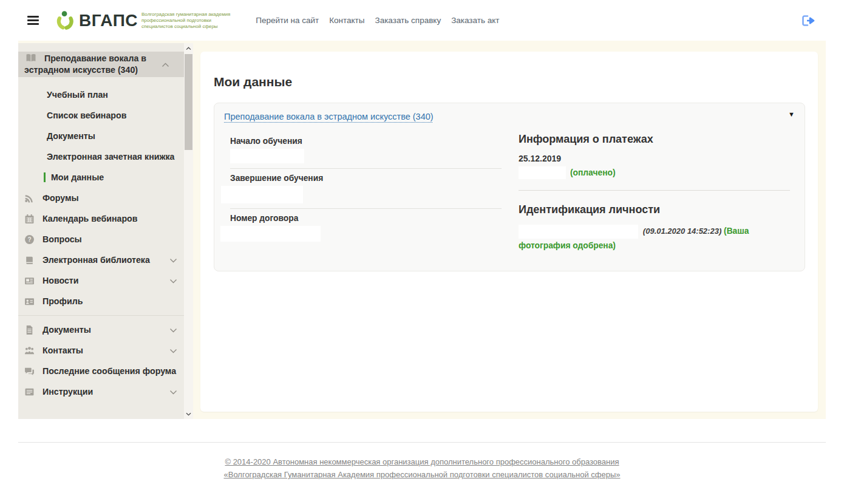 The height and width of the screenshot is (504, 844). What do you see at coordinates (29, 330) in the screenshot?
I see `document-icon` at bounding box center [29, 330].